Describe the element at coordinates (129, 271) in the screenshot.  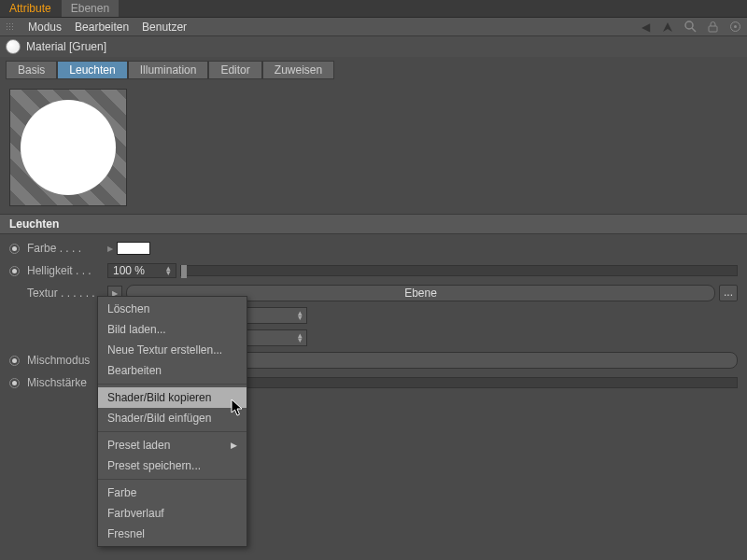
I see `helligkeit-value: 100 %` at that location.